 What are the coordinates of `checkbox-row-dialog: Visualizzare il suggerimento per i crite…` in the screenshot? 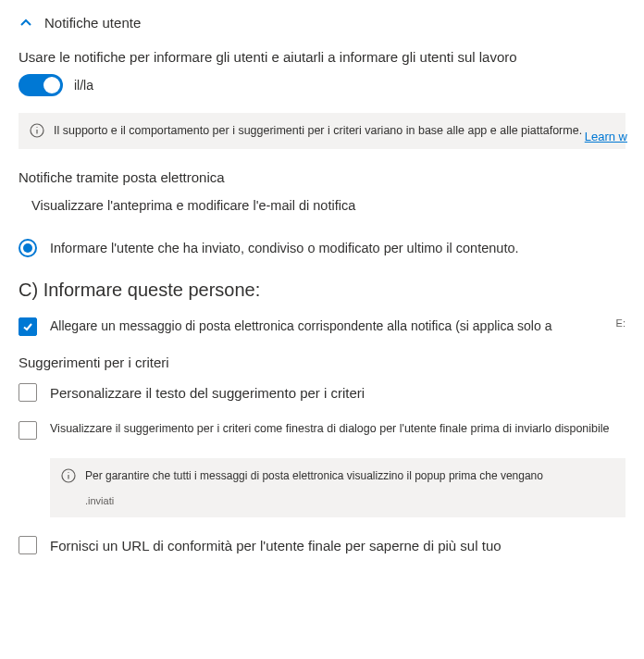 It's located at (322, 430).